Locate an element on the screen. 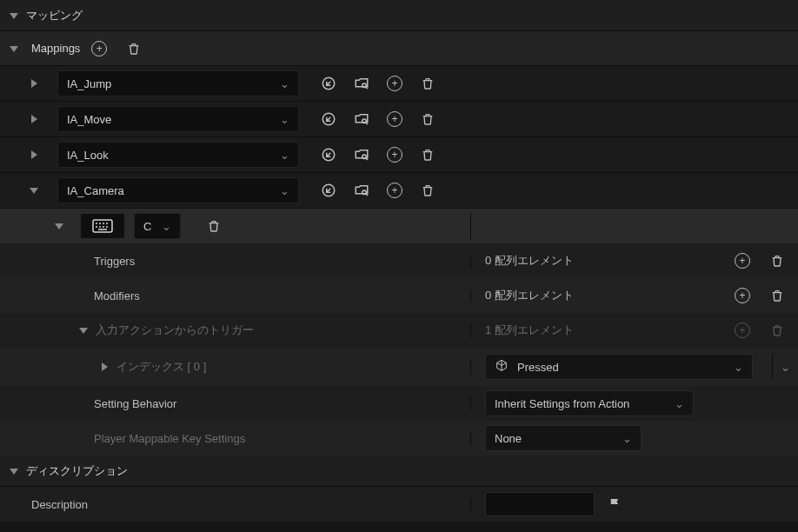 The image size is (798, 532). player-mappable-dropdown: None ⌄ is located at coordinates (563, 438).